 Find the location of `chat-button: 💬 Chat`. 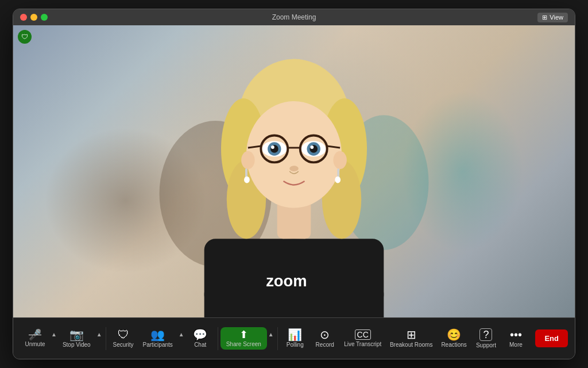

chat-button: 💬 Chat is located at coordinates (200, 338).